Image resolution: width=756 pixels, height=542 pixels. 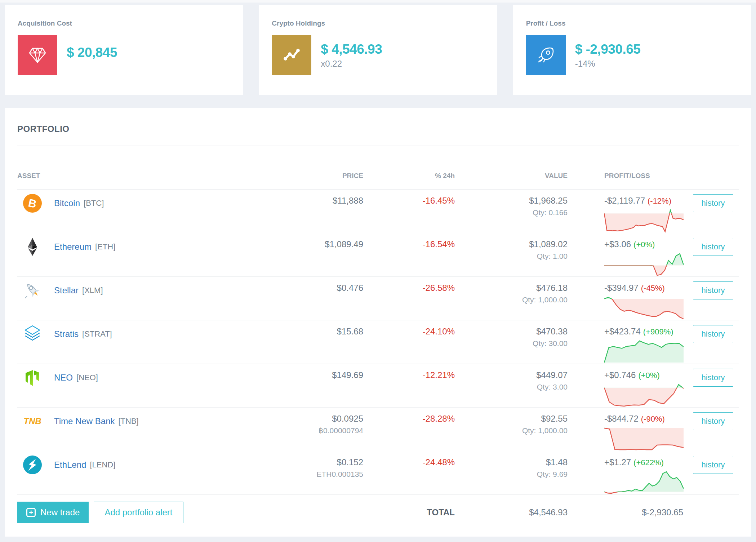 What do you see at coordinates (632, 50) in the screenshot?
I see `summary-card: Profit / Loss $ -2,930.65 -14%` at bounding box center [632, 50].